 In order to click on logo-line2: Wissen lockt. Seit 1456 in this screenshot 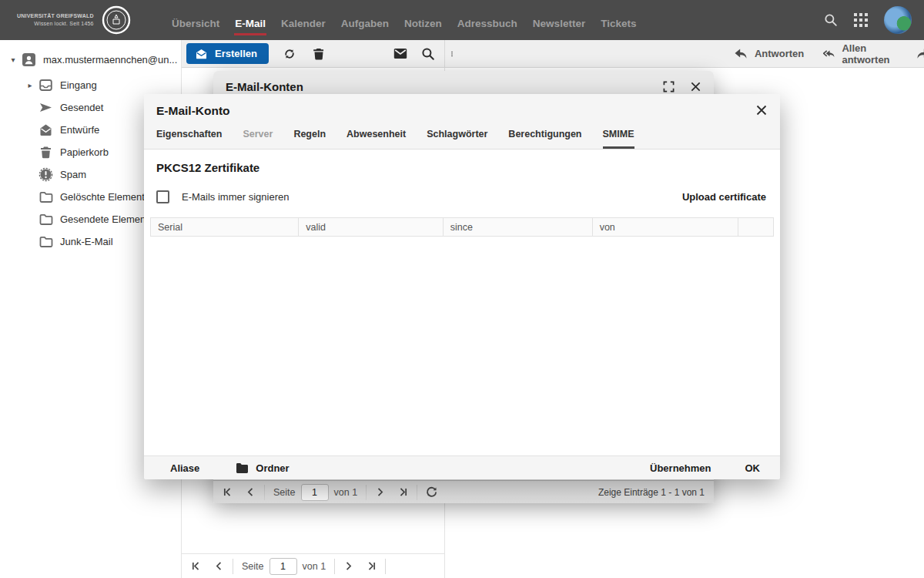, I will do `click(55, 25)`.